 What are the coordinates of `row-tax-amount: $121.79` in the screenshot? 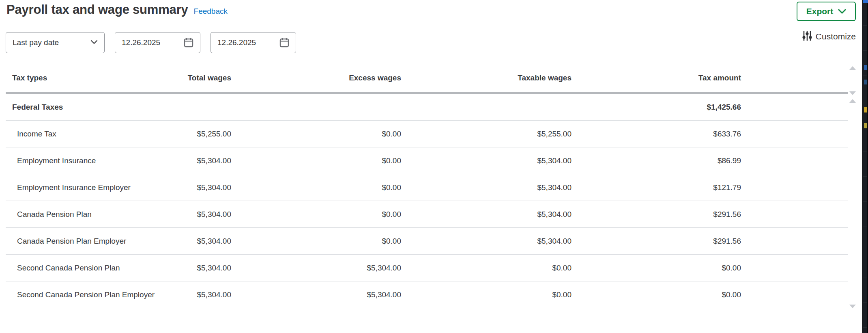 It's located at (656, 188).